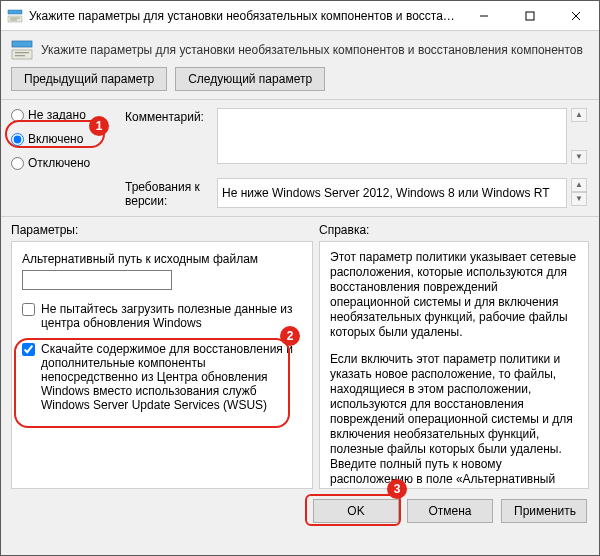 The image size is (600, 556). Describe the element at coordinates (579, 199) in the screenshot. I see `req-scroll-down: ▼` at that location.